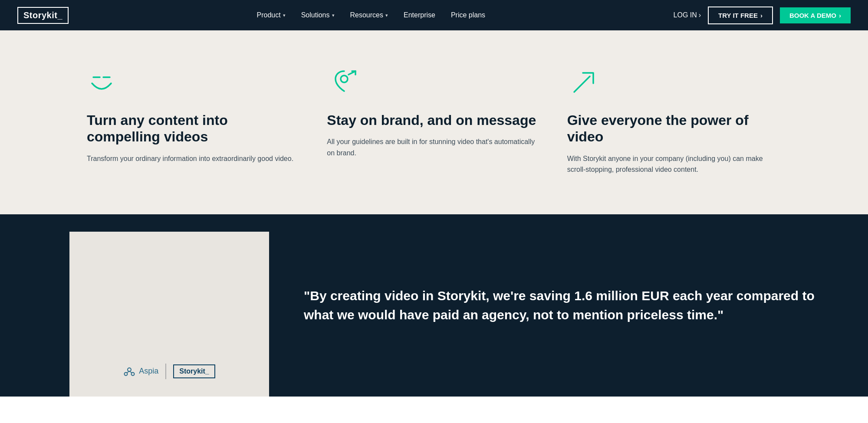 The image size is (868, 423). I want to click on feature-desc-video: Transform your ordinary information into…, so click(194, 159).